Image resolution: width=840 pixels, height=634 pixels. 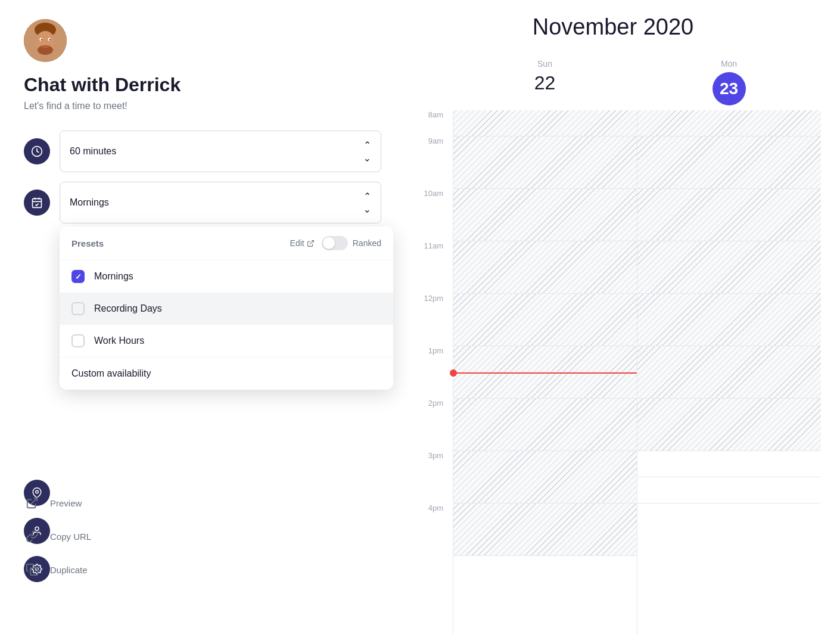 What do you see at coordinates (367, 151) in the screenshot?
I see `duration-chevron: ⌃ ⌃` at bounding box center [367, 151].